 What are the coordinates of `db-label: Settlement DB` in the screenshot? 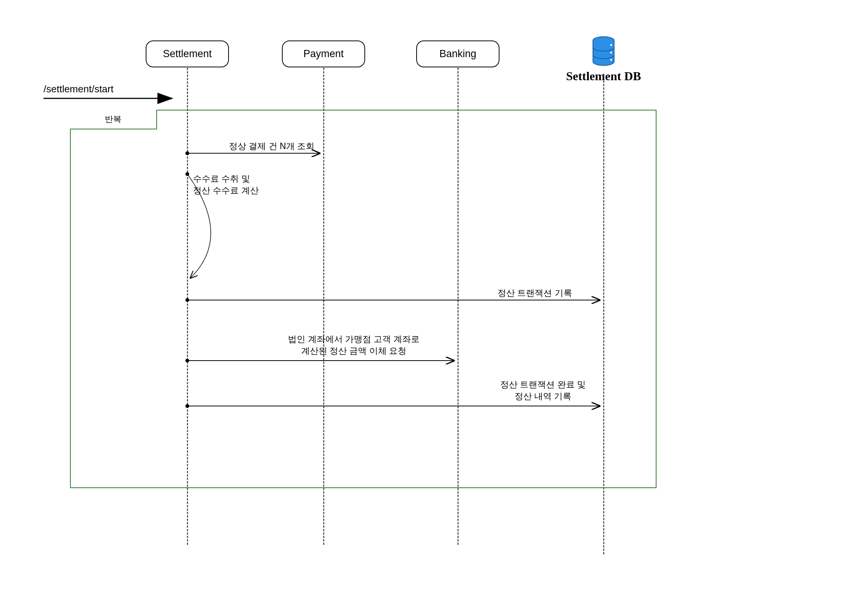 It's located at (604, 76).